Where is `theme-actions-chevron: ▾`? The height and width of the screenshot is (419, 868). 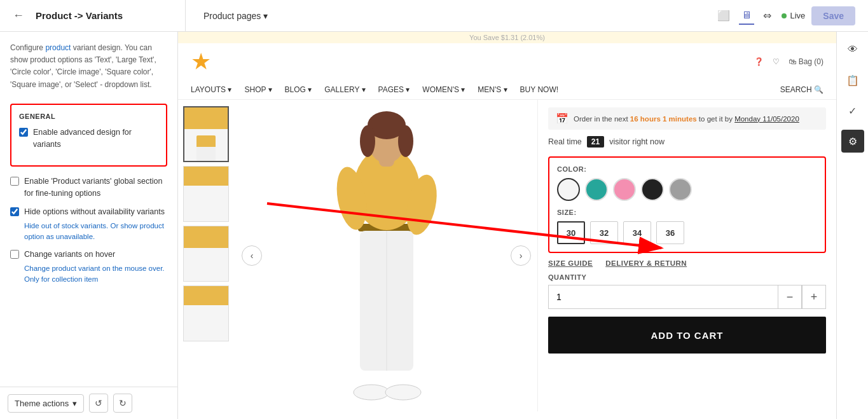
theme-actions-chevron: ▾ is located at coordinates (75, 403).